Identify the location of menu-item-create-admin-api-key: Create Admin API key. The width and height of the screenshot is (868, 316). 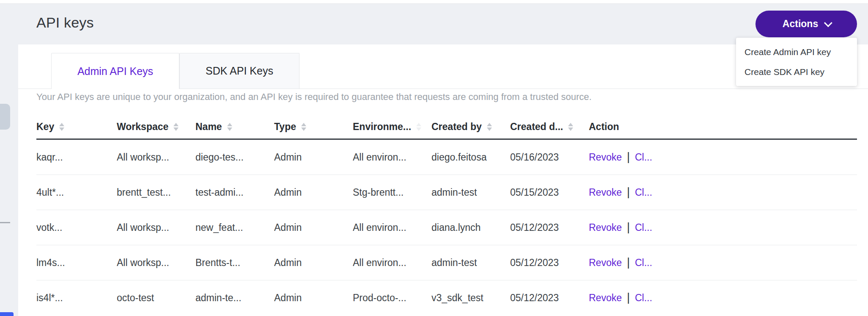
(797, 52).